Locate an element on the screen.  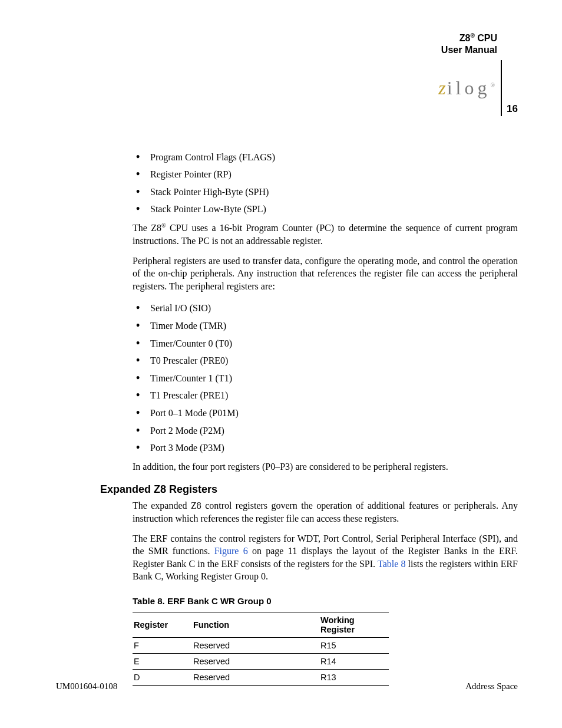
table-header-row: Register Function Working Register is located at coordinates (260, 625).